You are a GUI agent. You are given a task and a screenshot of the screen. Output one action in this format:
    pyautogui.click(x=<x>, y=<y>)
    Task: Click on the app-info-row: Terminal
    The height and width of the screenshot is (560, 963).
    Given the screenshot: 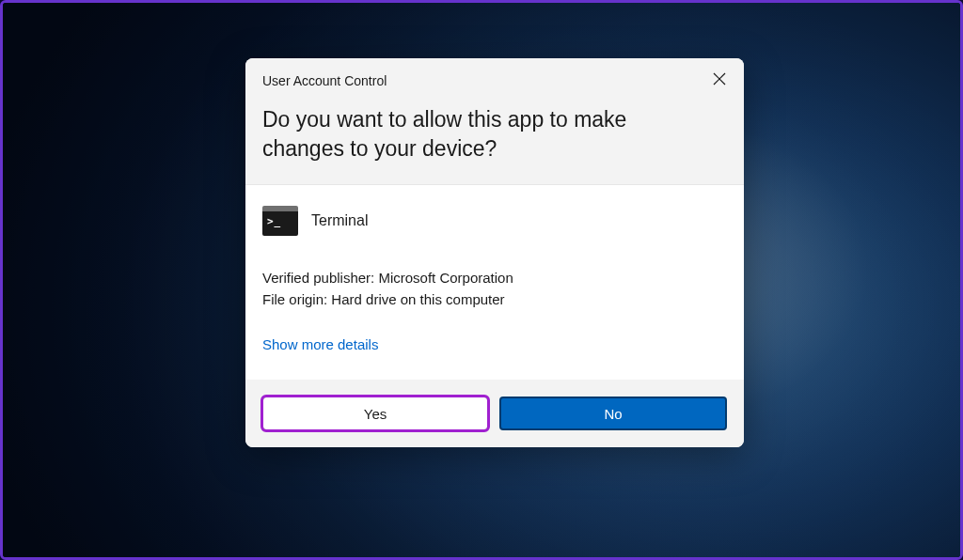 What is the action you would take?
    pyautogui.click(x=495, y=221)
    